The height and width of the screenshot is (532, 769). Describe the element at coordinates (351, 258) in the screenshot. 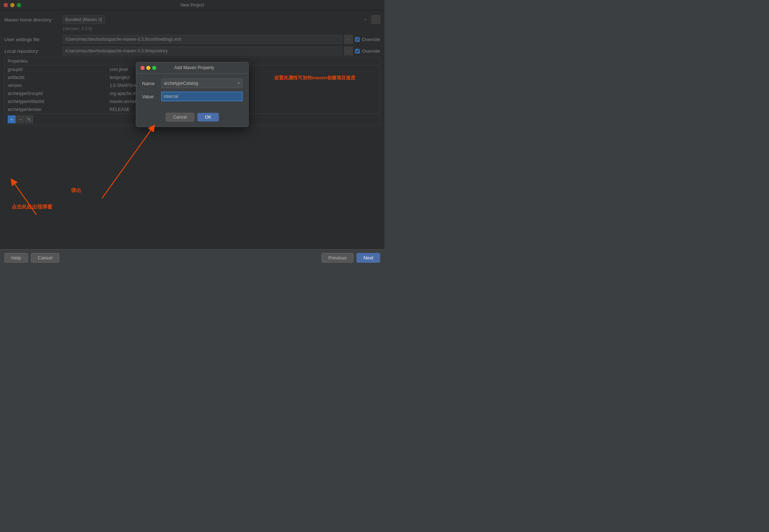

I see `bottom-right-buttons: Previous Next` at that location.